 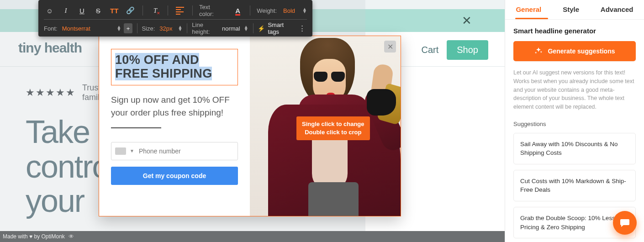 What do you see at coordinates (625, 223) in the screenshot?
I see `chat-fab` at bounding box center [625, 223].